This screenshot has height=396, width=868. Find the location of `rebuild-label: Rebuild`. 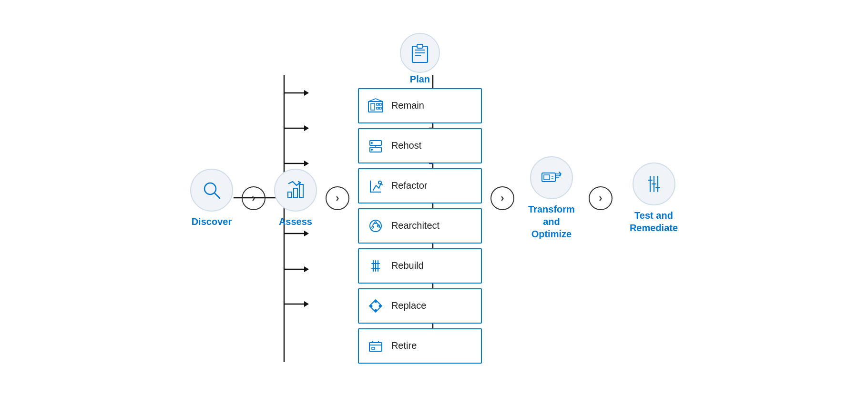

rebuild-label: Rebuild is located at coordinates (408, 266).